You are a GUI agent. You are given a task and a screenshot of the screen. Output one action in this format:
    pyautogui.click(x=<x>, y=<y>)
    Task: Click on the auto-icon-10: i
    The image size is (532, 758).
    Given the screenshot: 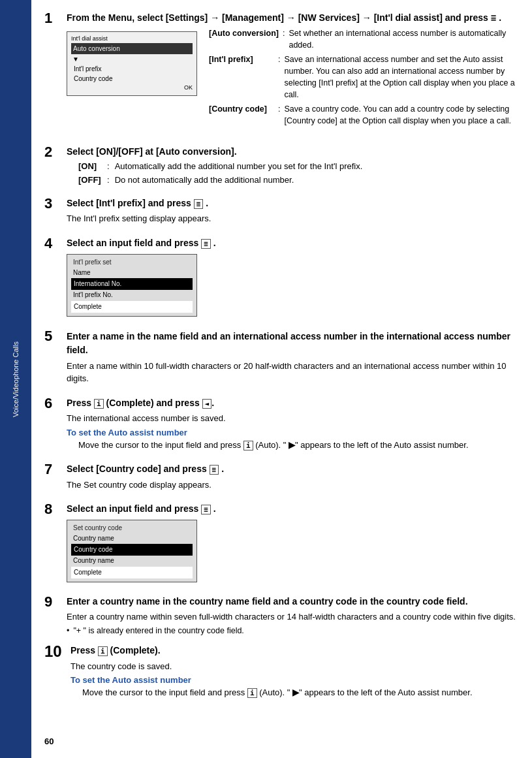 What is the action you would take?
    pyautogui.click(x=252, y=693)
    